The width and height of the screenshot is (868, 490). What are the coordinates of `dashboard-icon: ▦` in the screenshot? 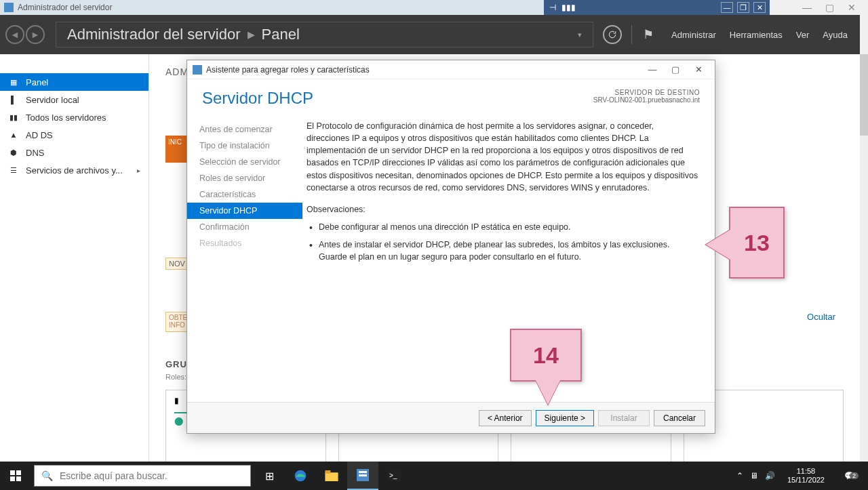 It's located at (14, 82).